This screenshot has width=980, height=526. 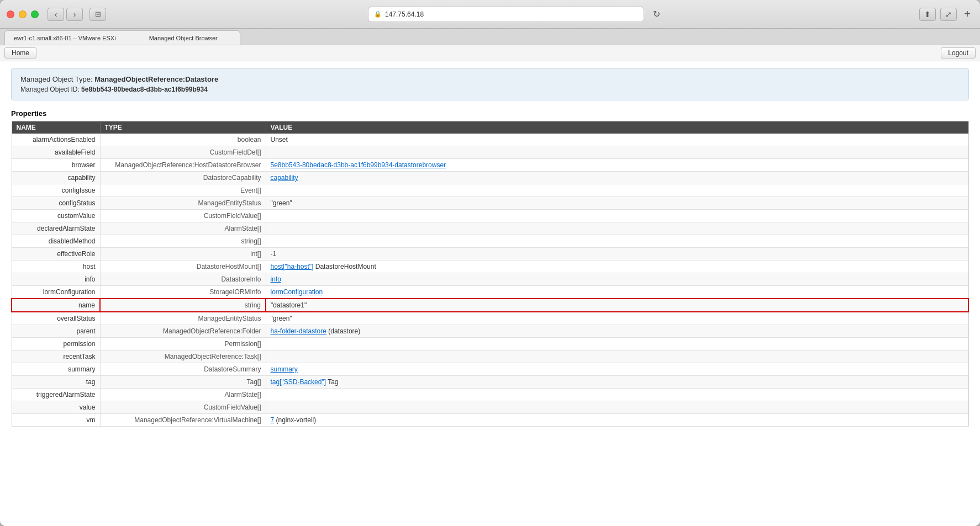 What do you see at coordinates (490, 191) in the screenshot?
I see `table-row: configIssueEvent[]` at bounding box center [490, 191].